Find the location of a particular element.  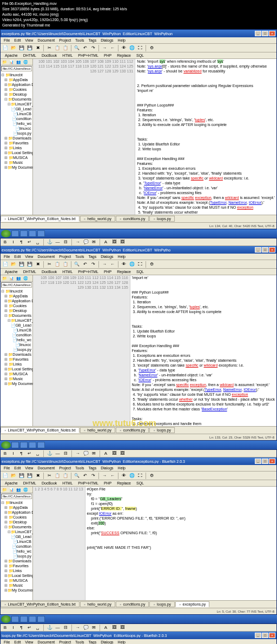

paste-icon: 📋 is located at coordinates (65, 48).